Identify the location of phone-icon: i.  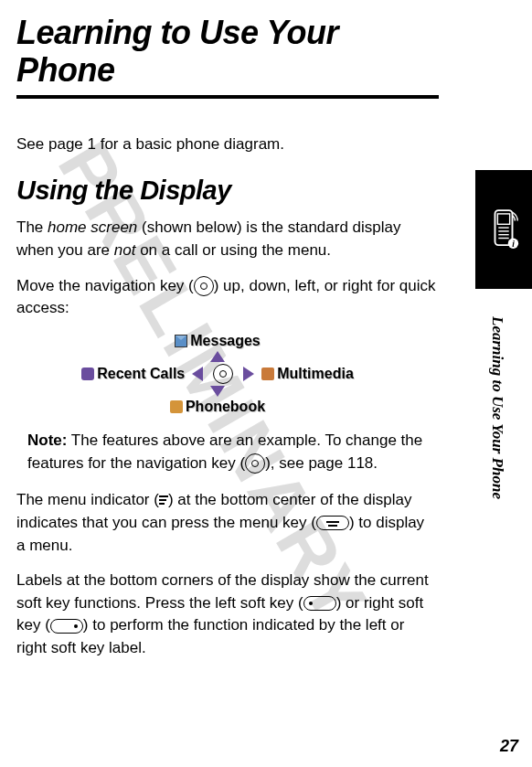
(504, 229).